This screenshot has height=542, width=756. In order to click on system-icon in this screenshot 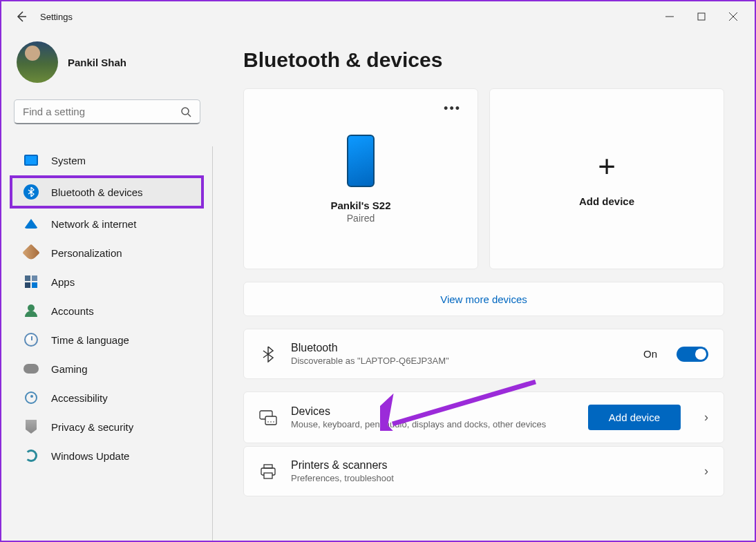, I will do `click(31, 160)`.